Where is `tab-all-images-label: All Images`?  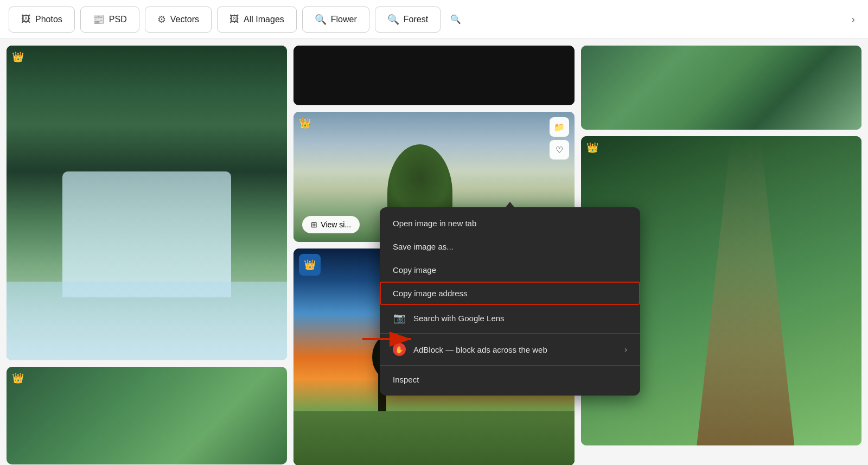 tab-all-images-label: All Images is located at coordinates (264, 20).